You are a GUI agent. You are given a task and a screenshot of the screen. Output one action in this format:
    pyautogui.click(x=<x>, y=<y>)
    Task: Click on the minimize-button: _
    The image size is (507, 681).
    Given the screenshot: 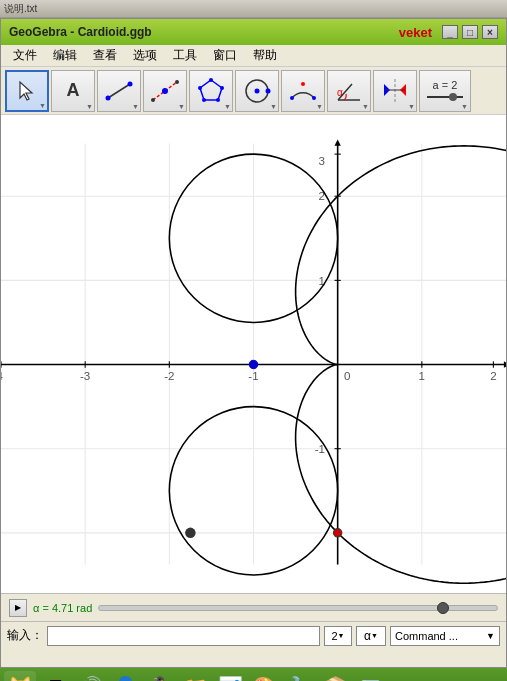 What is the action you would take?
    pyautogui.click(x=450, y=32)
    